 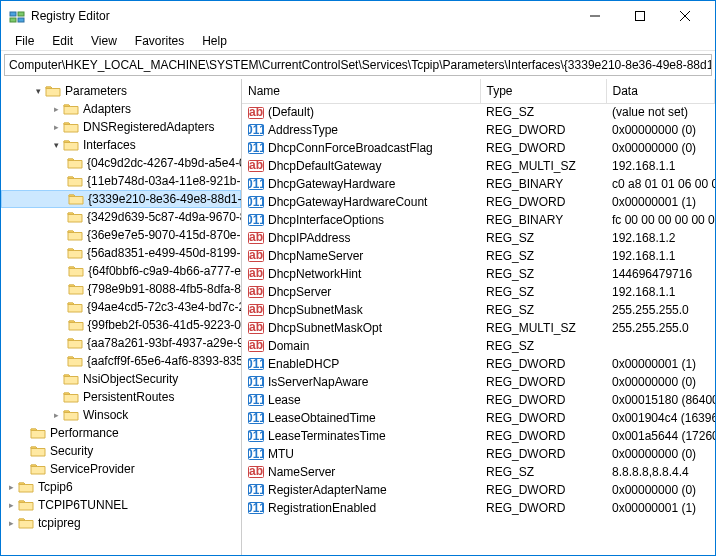 I want to click on tree-item: Adapters, so click(x=121, y=109).